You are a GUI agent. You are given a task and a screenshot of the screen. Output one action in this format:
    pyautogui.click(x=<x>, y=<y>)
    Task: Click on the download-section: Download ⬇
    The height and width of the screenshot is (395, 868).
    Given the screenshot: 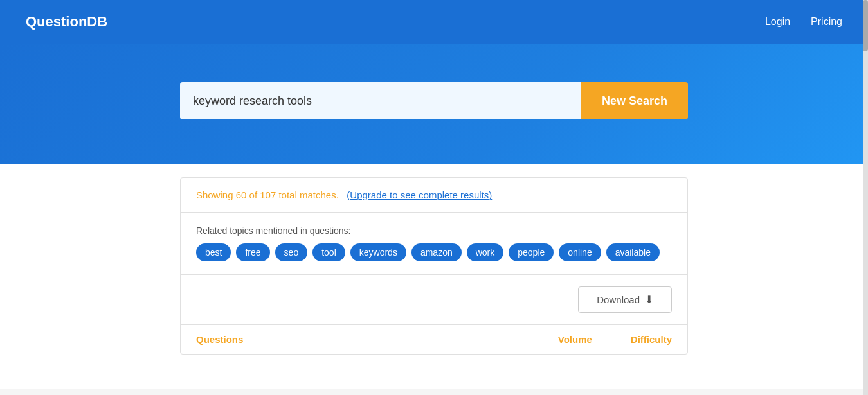 What is the action you would take?
    pyautogui.click(x=434, y=300)
    